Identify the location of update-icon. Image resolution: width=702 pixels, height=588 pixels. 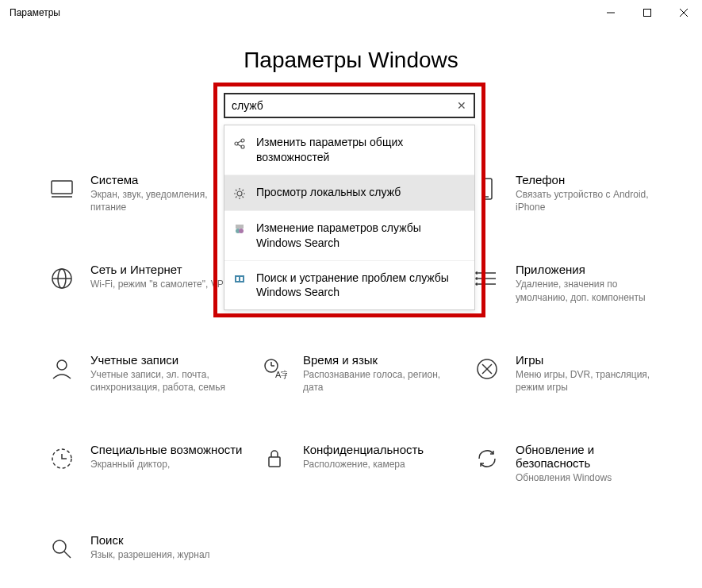
(487, 459).